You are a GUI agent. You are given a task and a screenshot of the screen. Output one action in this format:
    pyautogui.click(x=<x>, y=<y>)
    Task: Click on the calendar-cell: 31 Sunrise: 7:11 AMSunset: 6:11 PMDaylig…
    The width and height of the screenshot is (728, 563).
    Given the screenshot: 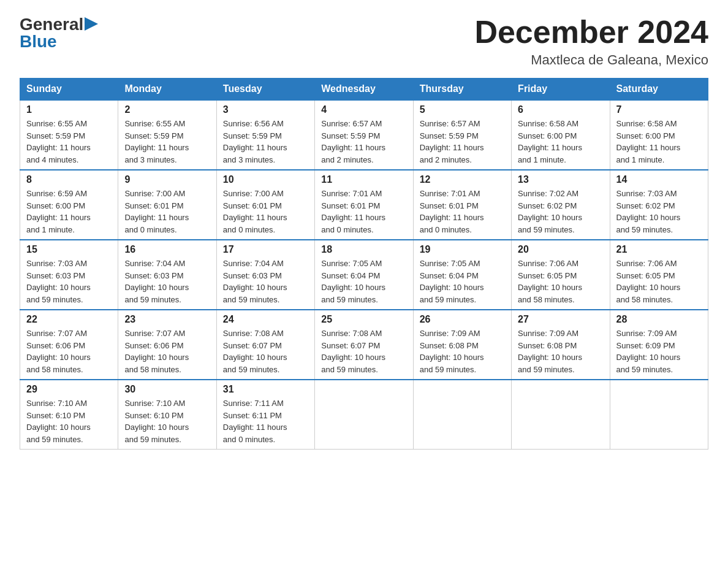 What is the action you would take?
    pyautogui.click(x=265, y=415)
    